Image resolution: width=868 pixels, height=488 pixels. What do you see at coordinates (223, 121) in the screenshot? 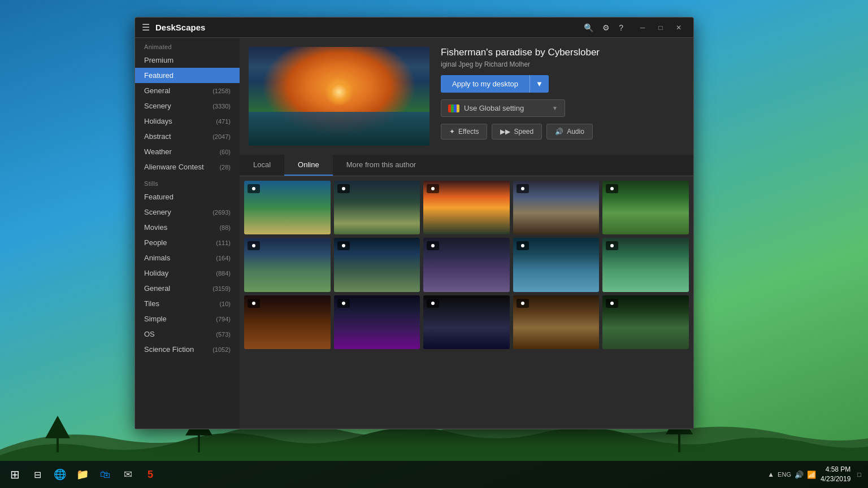
I see `sidebar-item-count: (471)` at bounding box center [223, 121].